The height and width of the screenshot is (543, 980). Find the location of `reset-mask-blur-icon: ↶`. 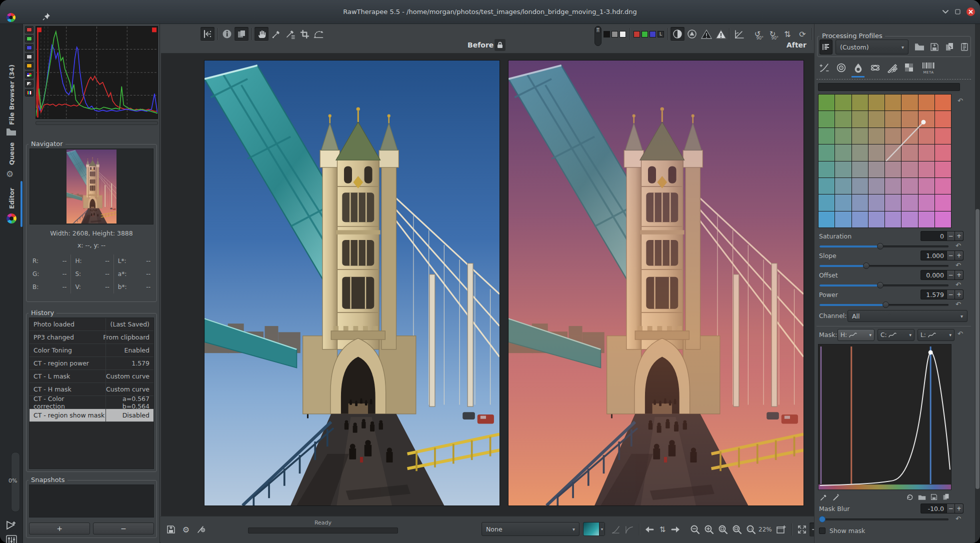

reset-mask-blur-icon: ↶ is located at coordinates (958, 519).